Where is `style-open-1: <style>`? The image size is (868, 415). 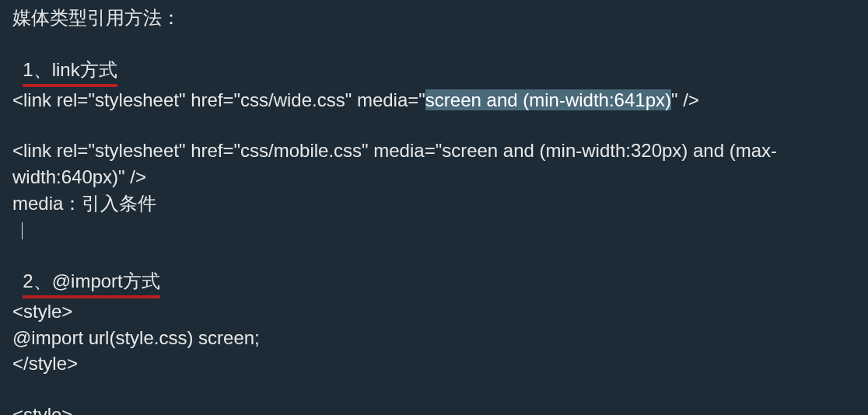 style-open-1: <style> is located at coordinates (434, 312).